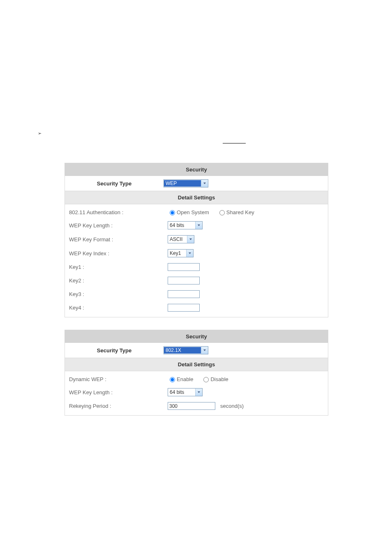  I want to click on key3-input, so click(184, 294).